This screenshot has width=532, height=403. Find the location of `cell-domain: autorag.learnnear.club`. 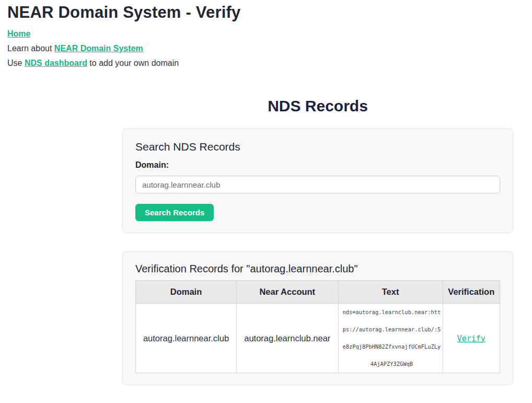

cell-domain: autorag.learnnear.club is located at coordinates (186, 339).